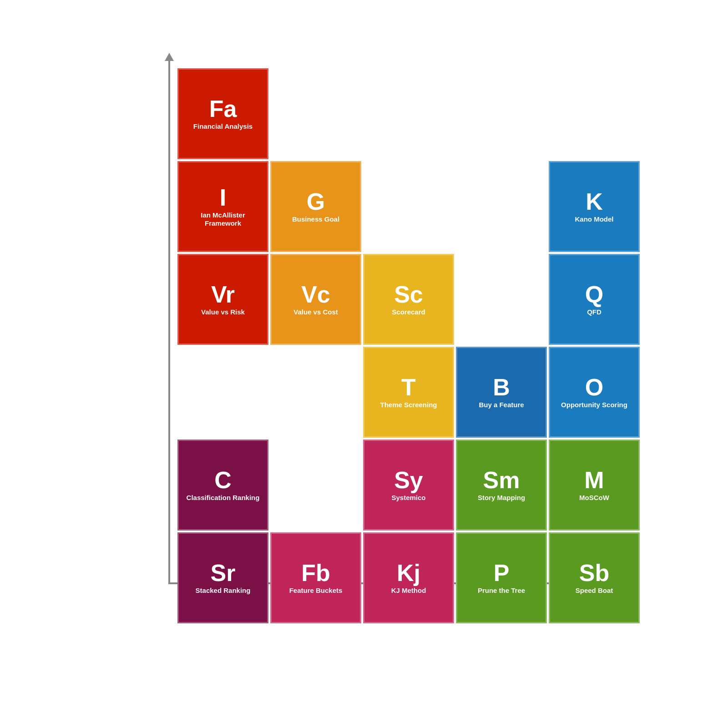 Image resolution: width=728 pixels, height=728 pixels. Describe the element at coordinates (223, 498) in the screenshot. I see `cell-c-name: Classification Ranking` at that location.